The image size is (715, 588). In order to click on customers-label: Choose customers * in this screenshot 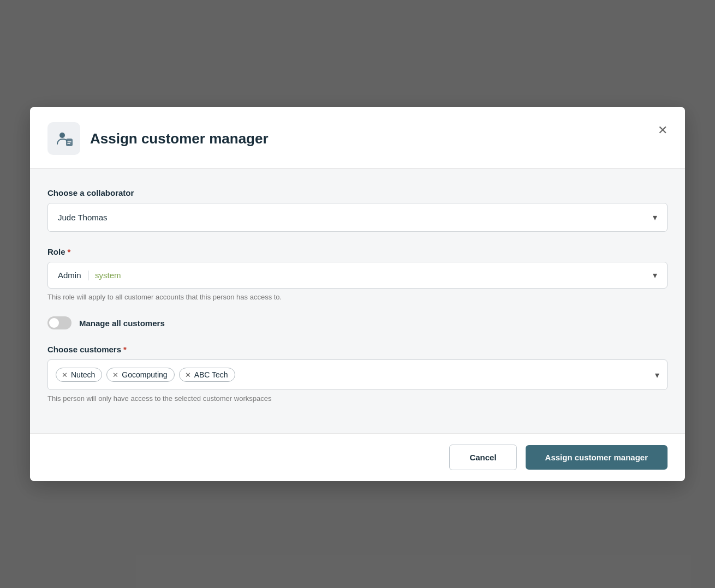, I will do `click(358, 349)`.